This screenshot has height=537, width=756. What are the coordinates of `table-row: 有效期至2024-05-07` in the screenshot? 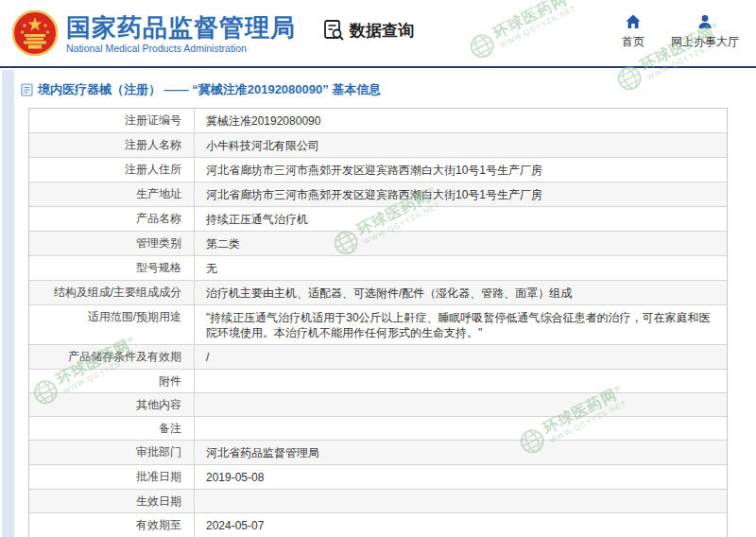 It's located at (378, 526).